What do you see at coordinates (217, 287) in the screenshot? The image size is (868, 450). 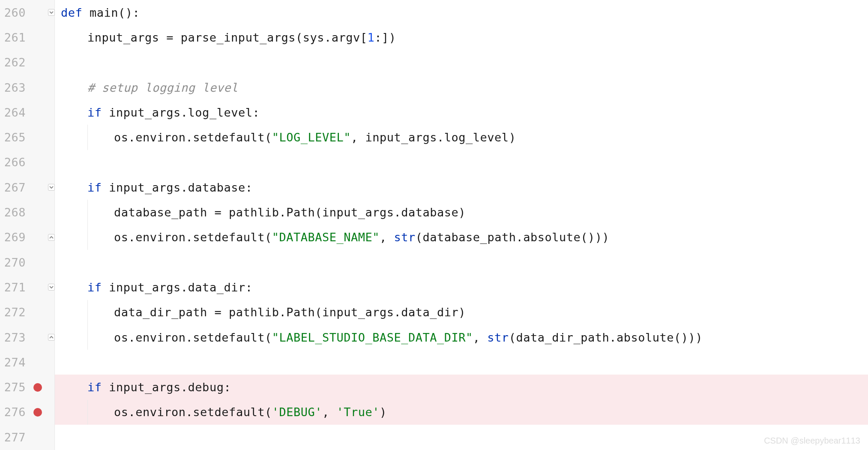 I see `token-ident: data_dir` at bounding box center [217, 287].